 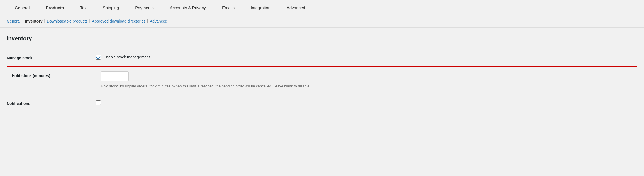 I want to click on hold-stock-control: Hold stock (for unpaid orders) for x min…, so click(x=367, y=80).